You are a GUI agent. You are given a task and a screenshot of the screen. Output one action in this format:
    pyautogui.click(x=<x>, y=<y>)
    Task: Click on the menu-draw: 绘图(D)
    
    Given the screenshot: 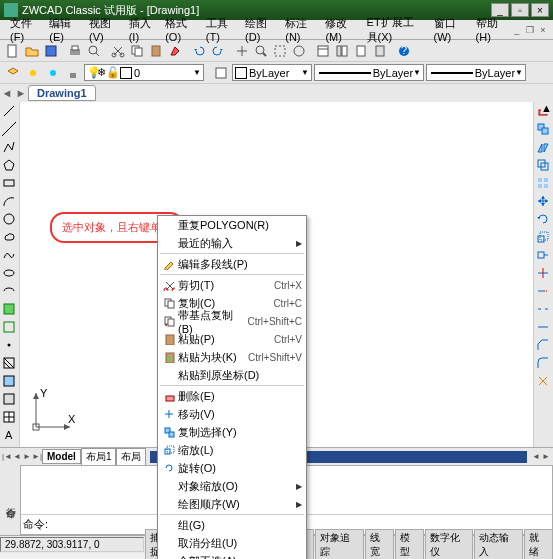 What is the action you would take?
    pyautogui.click(x=259, y=30)
    